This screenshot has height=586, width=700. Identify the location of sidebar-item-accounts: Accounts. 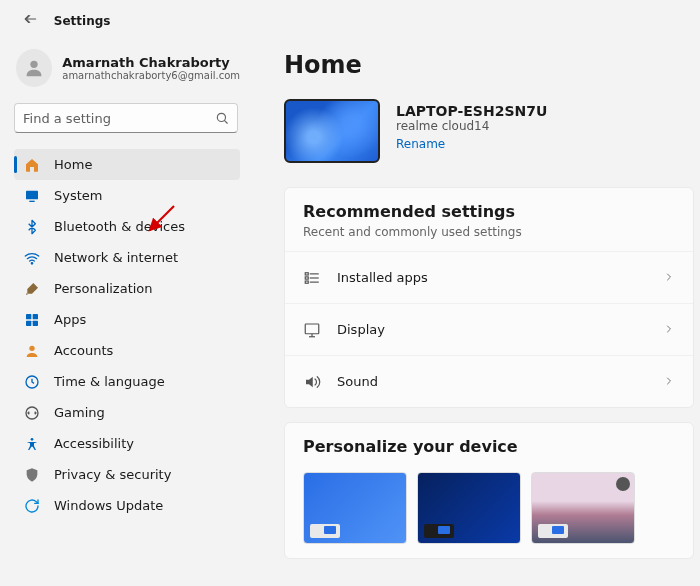
(127, 350).